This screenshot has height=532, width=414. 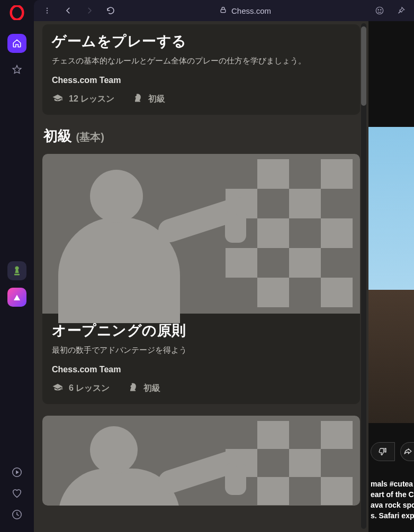 I want to click on opera-sidebar, so click(x=17, y=266).